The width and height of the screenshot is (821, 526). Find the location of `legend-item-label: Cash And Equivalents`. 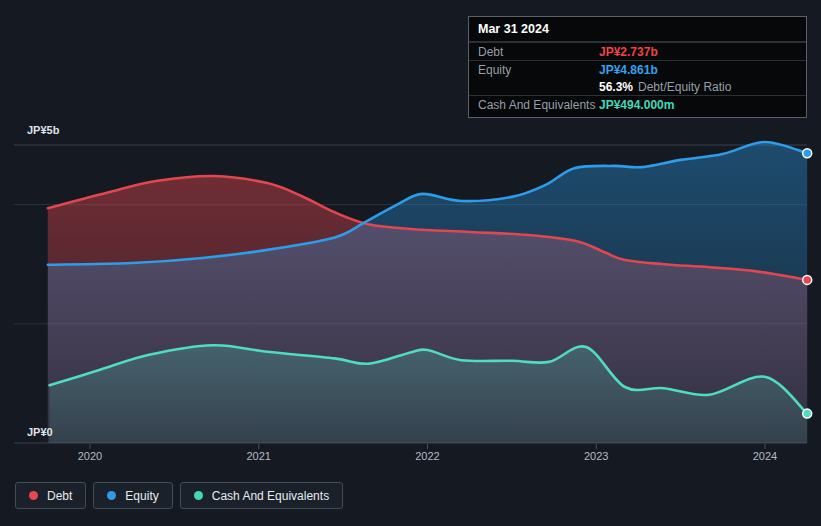

legend-item-label: Cash And Equivalents is located at coordinates (270, 496).